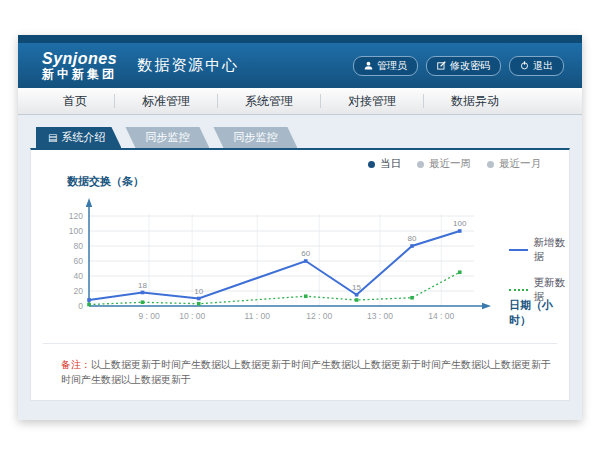  What do you see at coordinates (444, 164) in the screenshot?
I see `range-option-last-week: 最近一周` at bounding box center [444, 164].